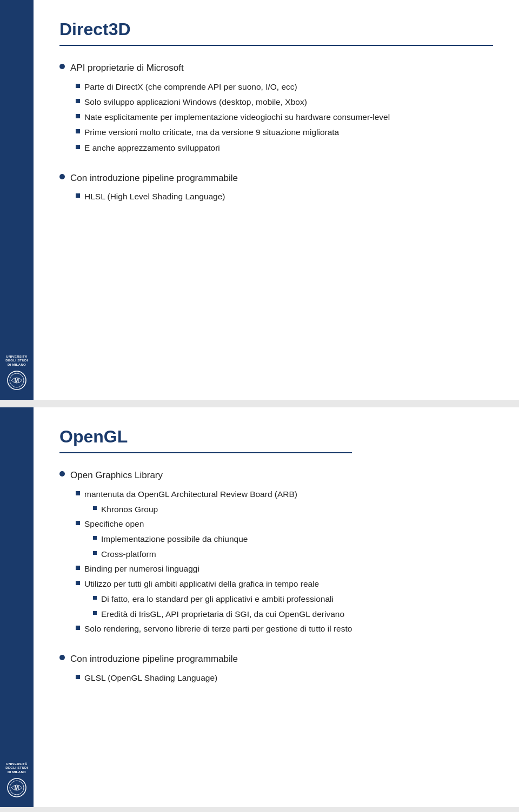 The height and width of the screenshot is (812, 519). What do you see at coordinates (205, 475) in the screenshot?
I see `bullet-2-1: Open Graphics Library` at bounding box center [205, 475].